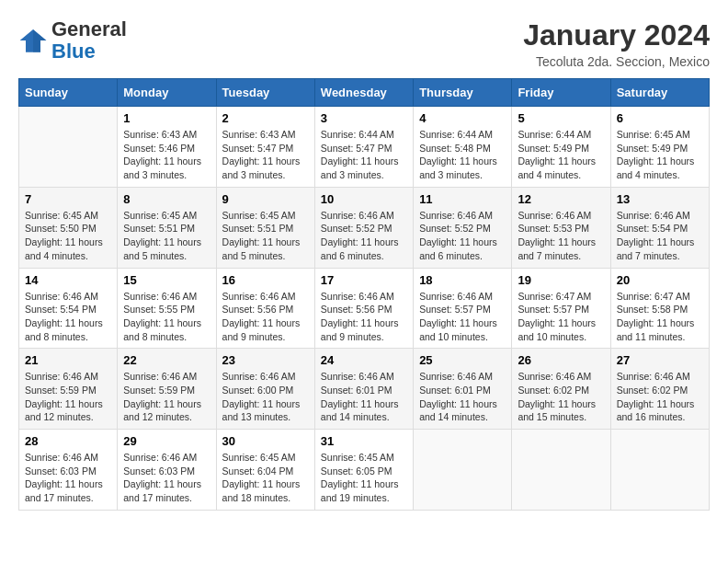 This screenshot has width=728, height=563. I want to click on calendar-cell: 3Sunrise: 6:44 AMSunset: 5:47 PMDaylight…, so click(364, 147).